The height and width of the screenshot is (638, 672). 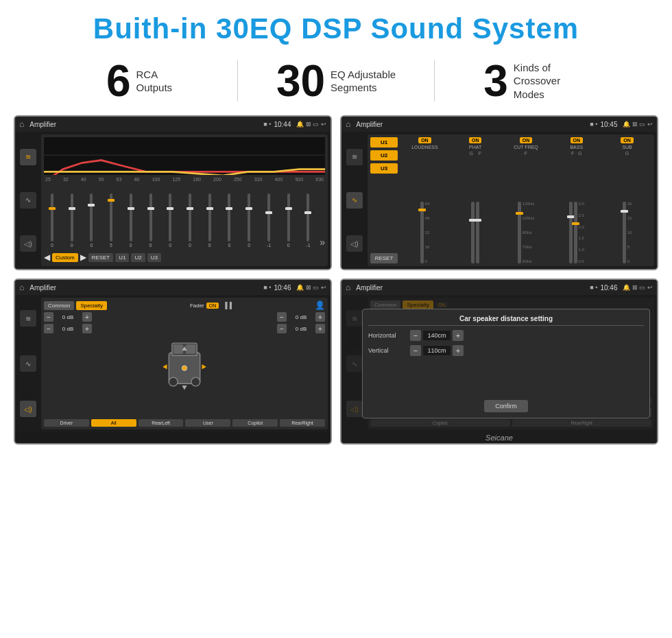 What do you see at coordinates (28, 157) in the screenshot?
I see `eq-icon-eq: ≋` at bounding box center [28, 157].